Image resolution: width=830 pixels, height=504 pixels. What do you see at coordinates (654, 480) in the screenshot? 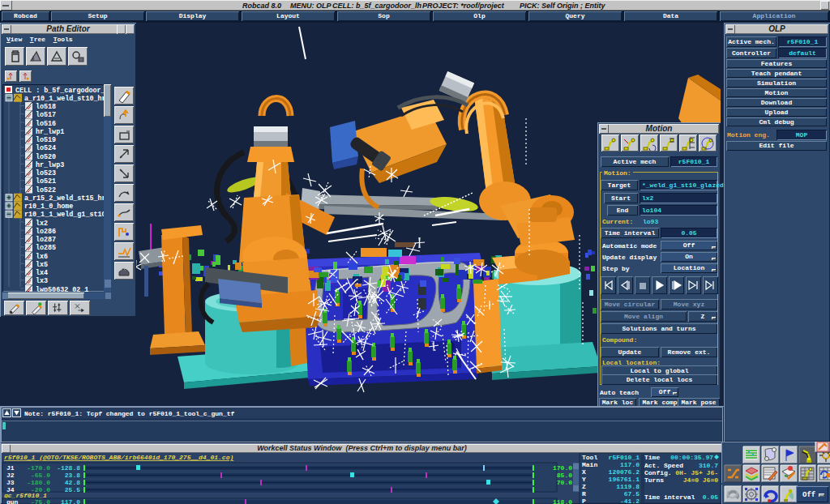
I see `svg-text: Turns` at bounding box center [654, 480].